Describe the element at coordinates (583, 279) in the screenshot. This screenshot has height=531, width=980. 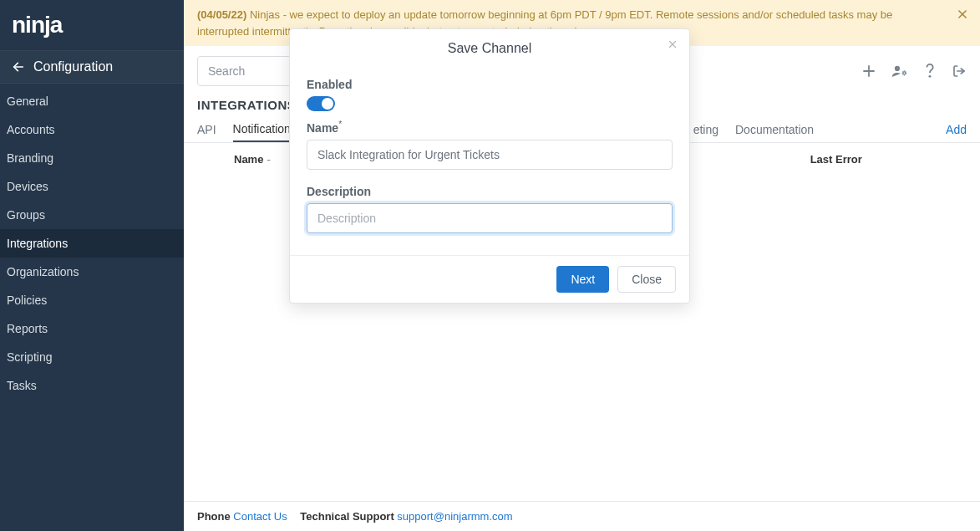
I see `next-button: Next` at that location.